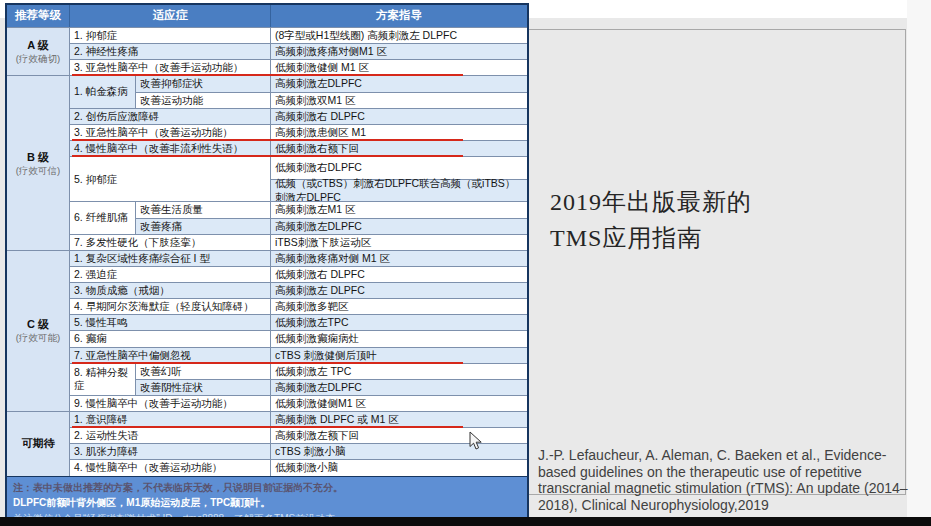 The image size is (931, 526). Describe the element at coordinates (38, 59) in the screenshot. I see `level-qualifier: (疗效确切)` at that location.